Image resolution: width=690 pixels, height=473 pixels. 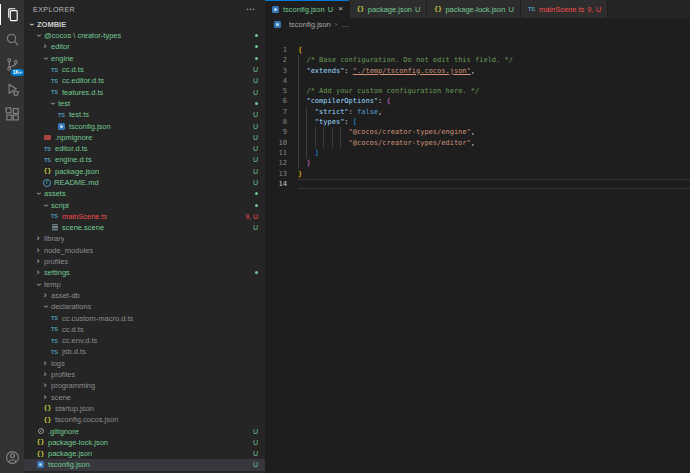 I want to click on file-label: cc.d.ts, so click(x=73, y=330).